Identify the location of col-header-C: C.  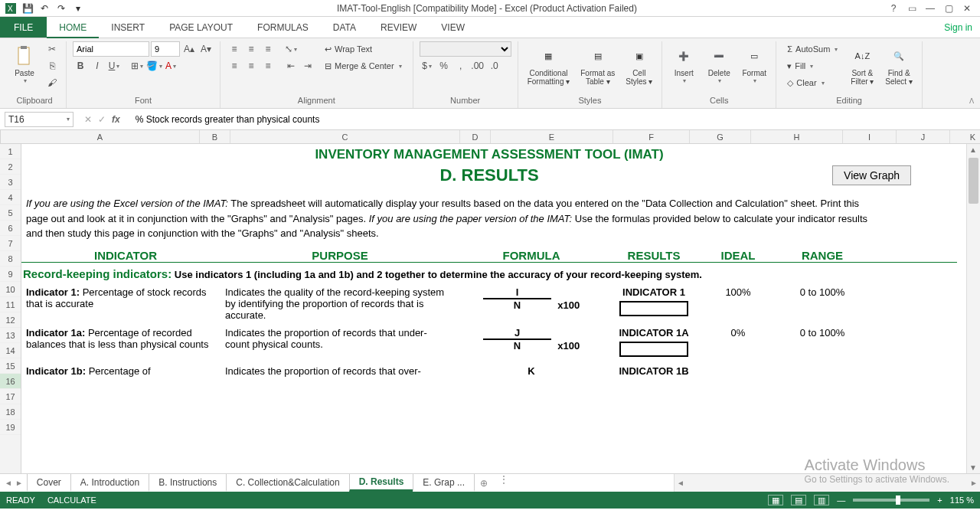
(345, 136).